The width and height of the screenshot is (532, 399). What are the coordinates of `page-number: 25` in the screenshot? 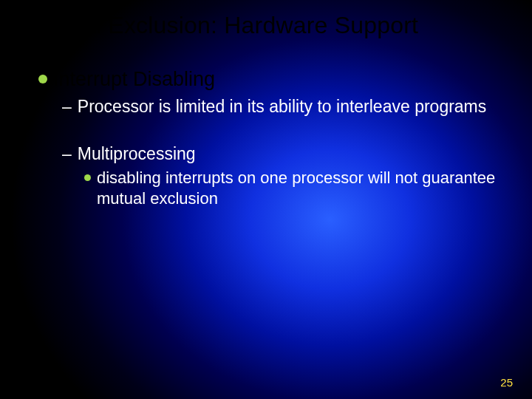 It's located at (507, 383).